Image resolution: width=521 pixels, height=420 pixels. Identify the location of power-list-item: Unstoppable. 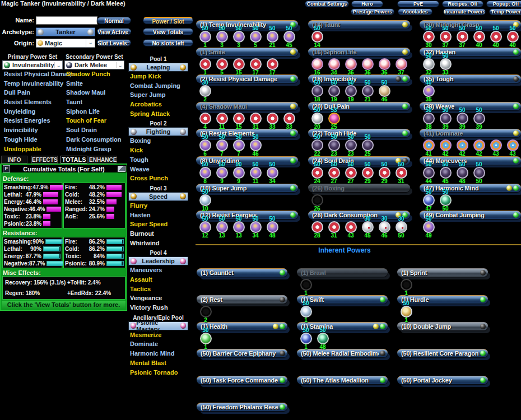
(32, 149).